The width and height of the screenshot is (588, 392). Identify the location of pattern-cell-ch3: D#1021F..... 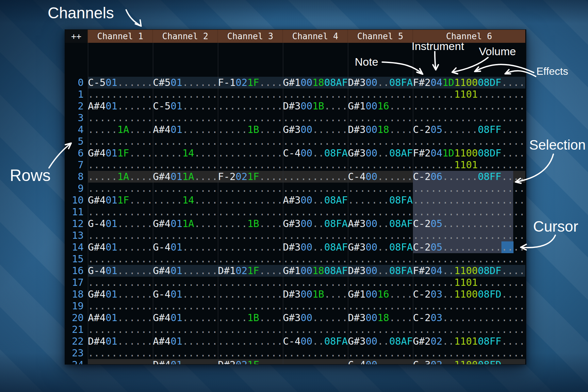
(250, 271).